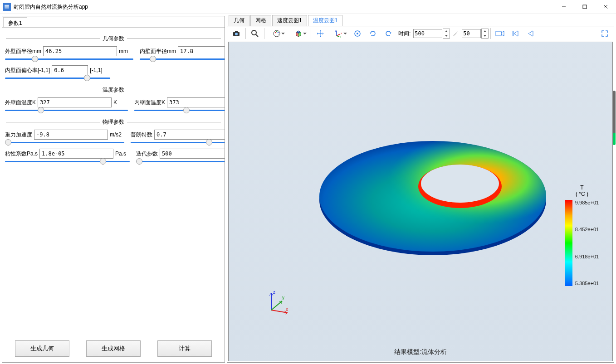 This screenshot has width=616, height=364. I want to click on zoom-button, so click(255, 34).